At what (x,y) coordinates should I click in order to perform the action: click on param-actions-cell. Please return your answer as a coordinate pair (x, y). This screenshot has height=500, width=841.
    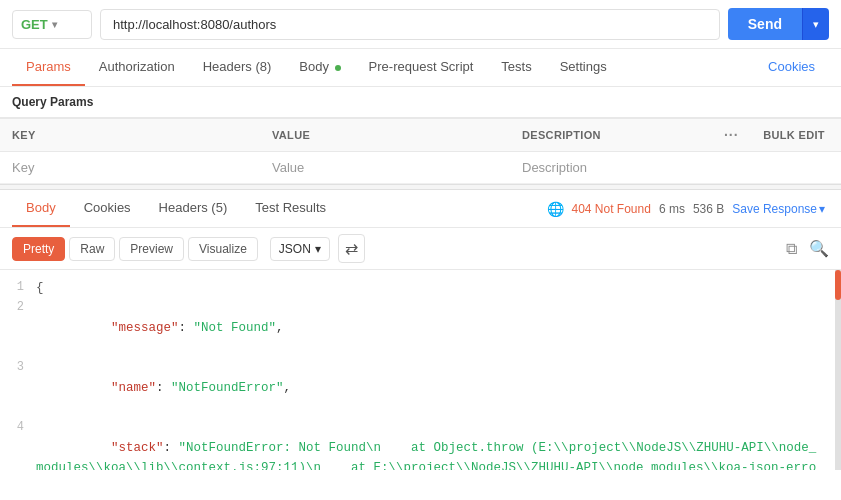
    Looking at the image, I should click on (731, 168).